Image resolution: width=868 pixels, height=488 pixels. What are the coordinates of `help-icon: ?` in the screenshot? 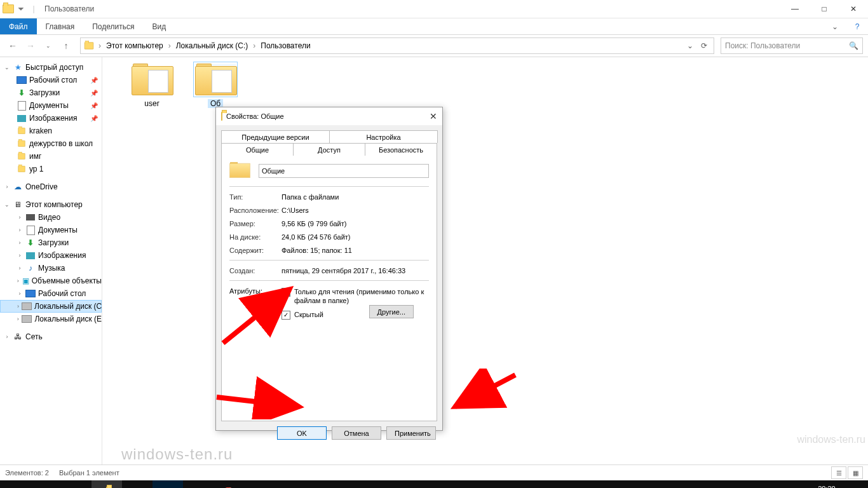 It's located at (857, 27).